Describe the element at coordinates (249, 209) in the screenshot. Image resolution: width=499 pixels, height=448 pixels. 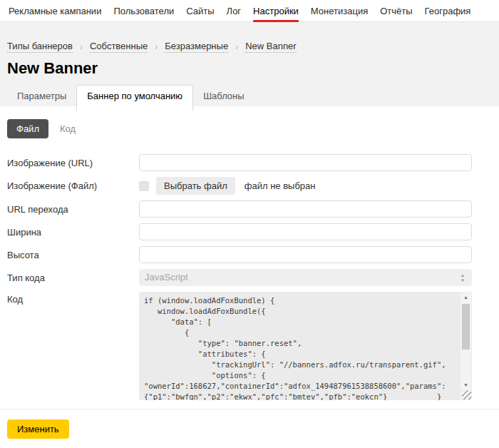
I see `form-row-click-url: URL перехода` at that location.